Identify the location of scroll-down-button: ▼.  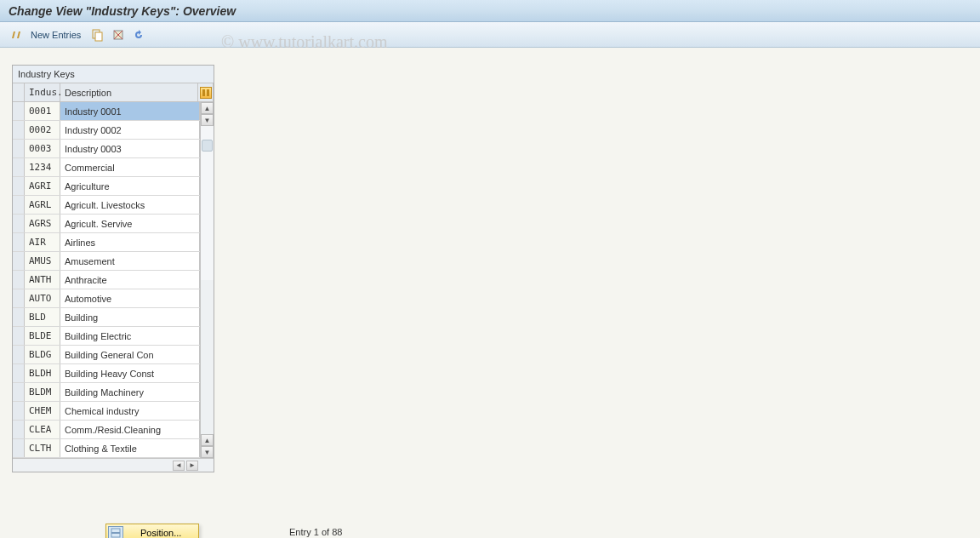
(208, 120).